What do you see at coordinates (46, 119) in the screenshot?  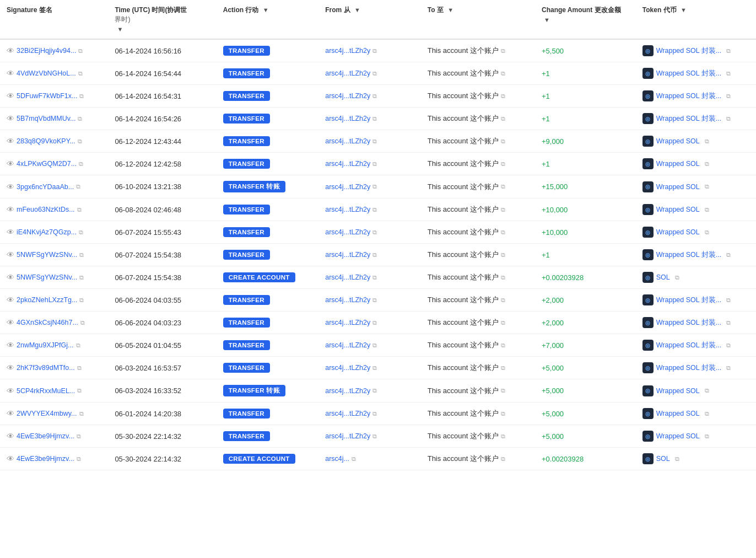 I see `signature-link: 5B7mqVbdMMUv...` at bounding box center [46, 119].